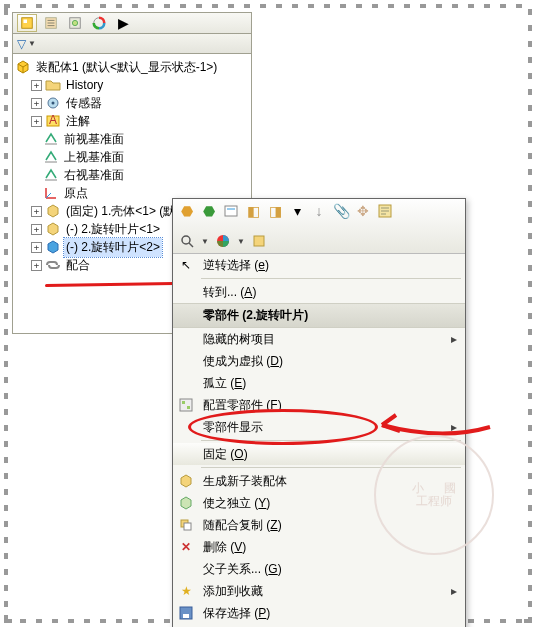  I want to click on origin-icon, so click(51, 193).